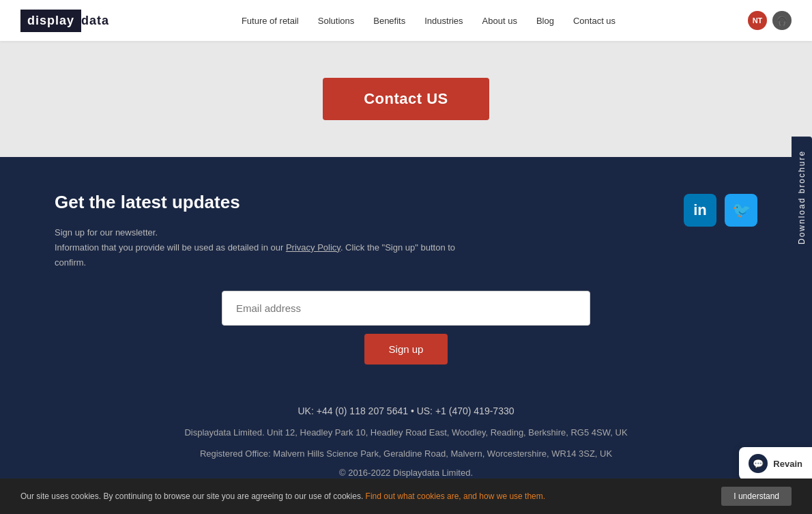 This screenshot has height=514, width=812. What do you see at coordinates (389, 20) in the screenshot?
I see `nav-benefits: Benefits` at bounding box center [389, 20].